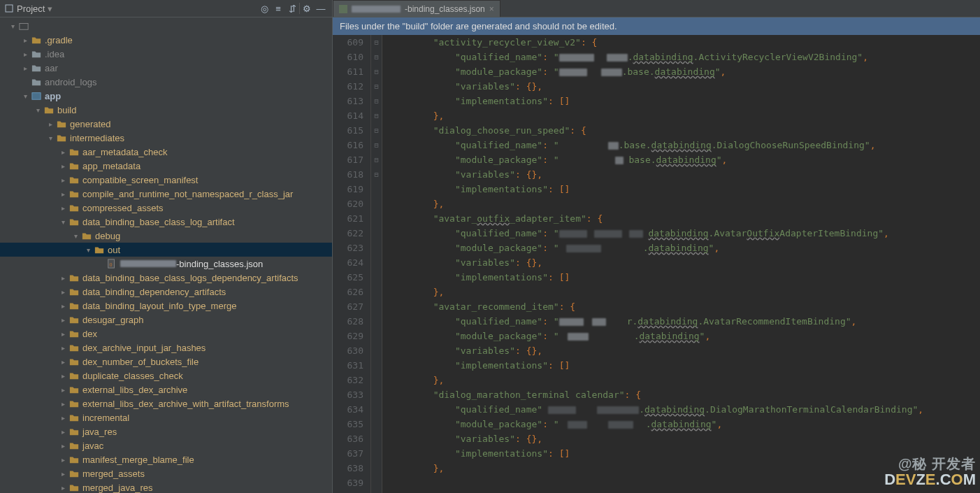 This screenshot has height=493, width=980. I want to click on tree-row: ▸merged_java_res, so click(166, 487).